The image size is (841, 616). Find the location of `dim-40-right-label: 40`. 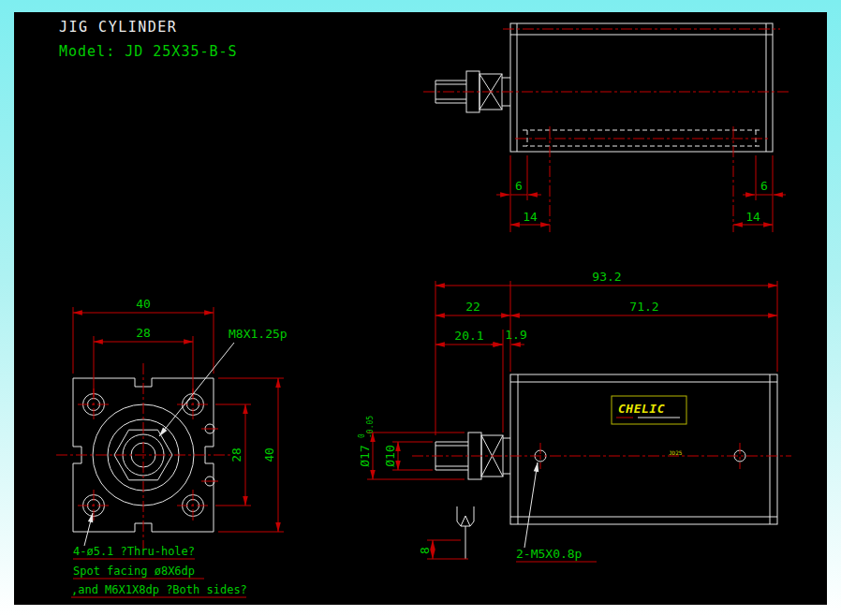

dim-40-right-label: 40 is located at coordinates (270, 455).